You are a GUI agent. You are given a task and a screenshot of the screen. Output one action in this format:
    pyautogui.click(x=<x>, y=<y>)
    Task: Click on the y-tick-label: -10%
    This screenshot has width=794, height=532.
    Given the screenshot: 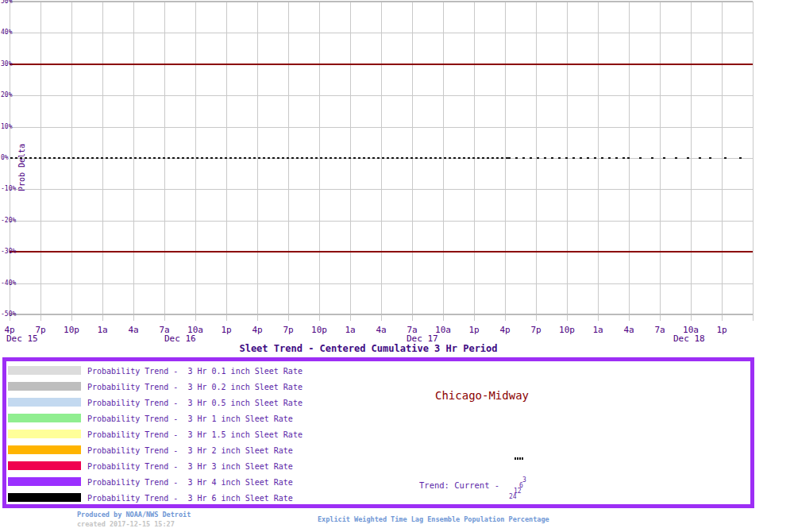 What is the action you would take?
    pyautogui.click(x=8, y=189)
    